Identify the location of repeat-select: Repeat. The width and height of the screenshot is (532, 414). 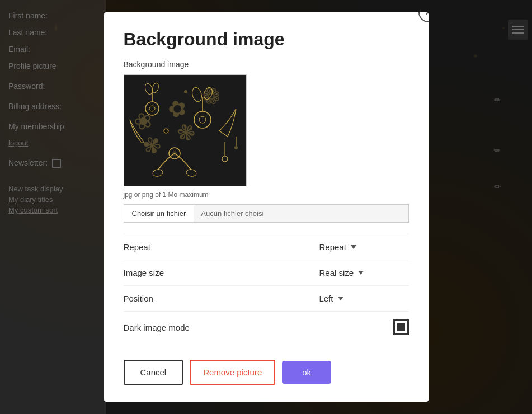
(364, 247).